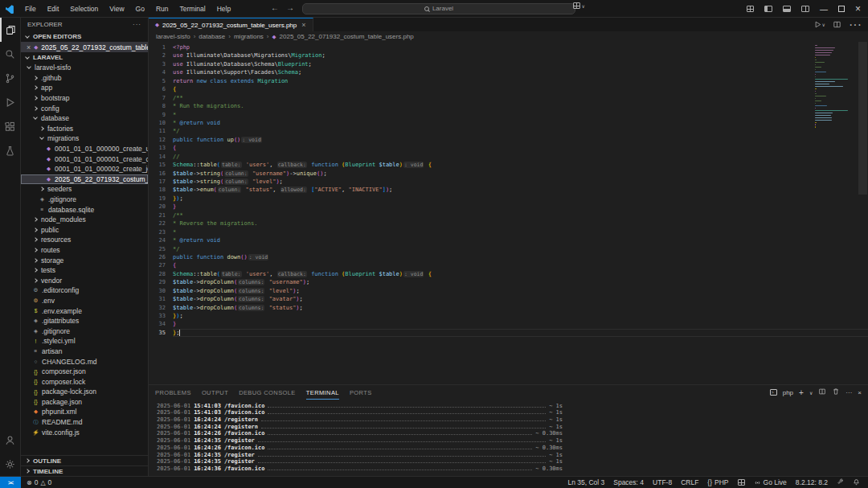  Describe the element at coordinates (10, 54) in the screenshot. I see `search-sidebar-icon` at that location.